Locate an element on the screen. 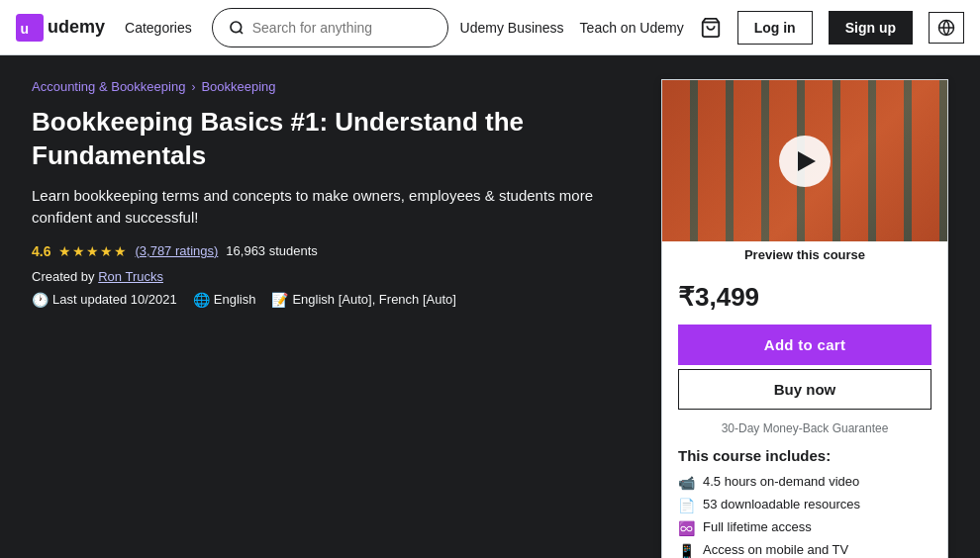 The width and height of the screenshot is (980, 558). svg-text: u is located at coordinates (24, 29).